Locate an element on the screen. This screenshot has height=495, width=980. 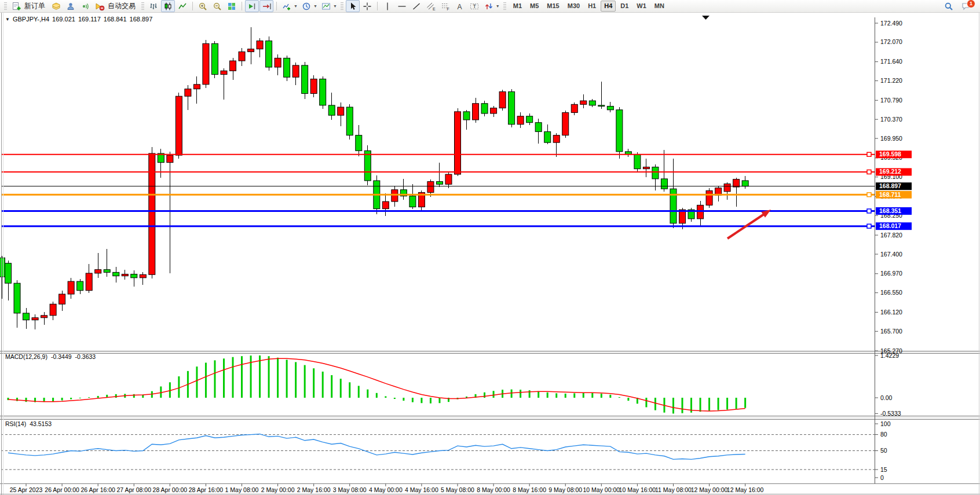
new-order-label: 新订单 is located at coordinates (35, 6).